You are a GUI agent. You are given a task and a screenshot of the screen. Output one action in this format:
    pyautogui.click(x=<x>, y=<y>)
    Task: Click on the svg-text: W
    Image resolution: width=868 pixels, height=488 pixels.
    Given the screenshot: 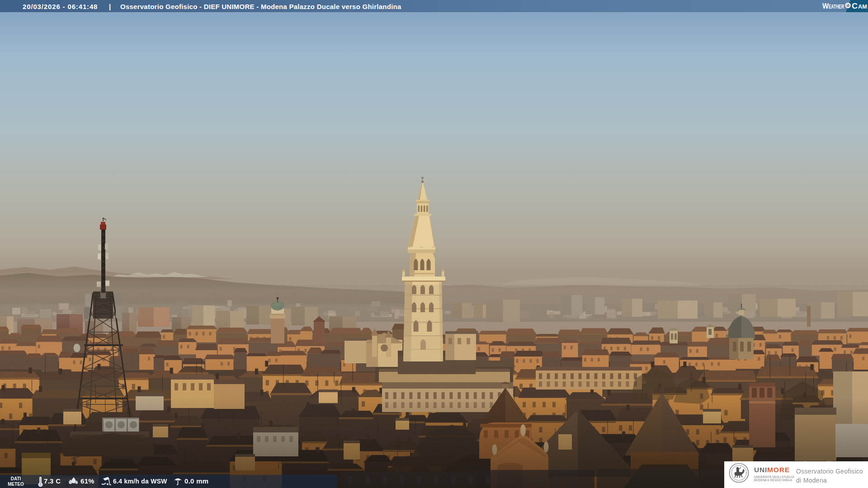 What is the action you would take?
    pyautogui.click(x=826, y=6)
    